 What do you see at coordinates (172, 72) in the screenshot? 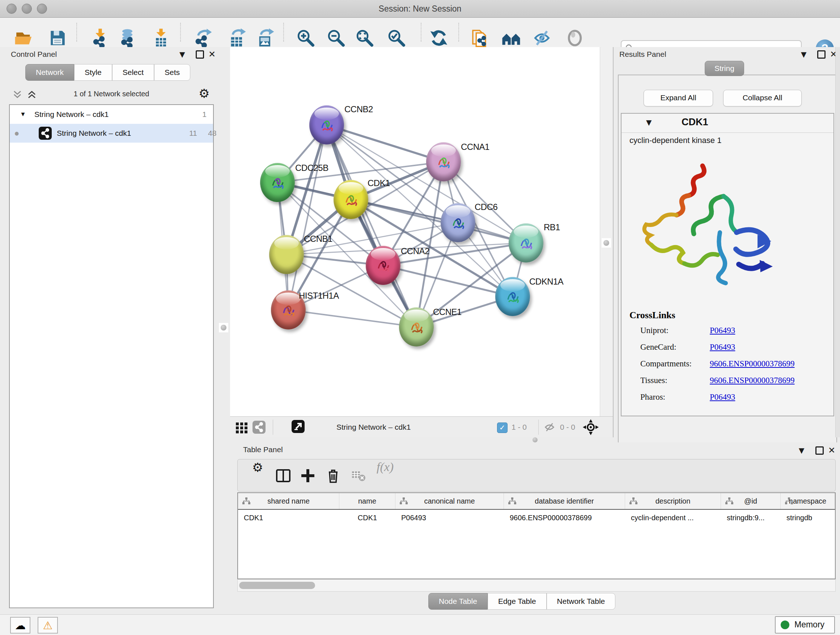
I see `tab-sets: Sets` at bounding box center [172, 72].